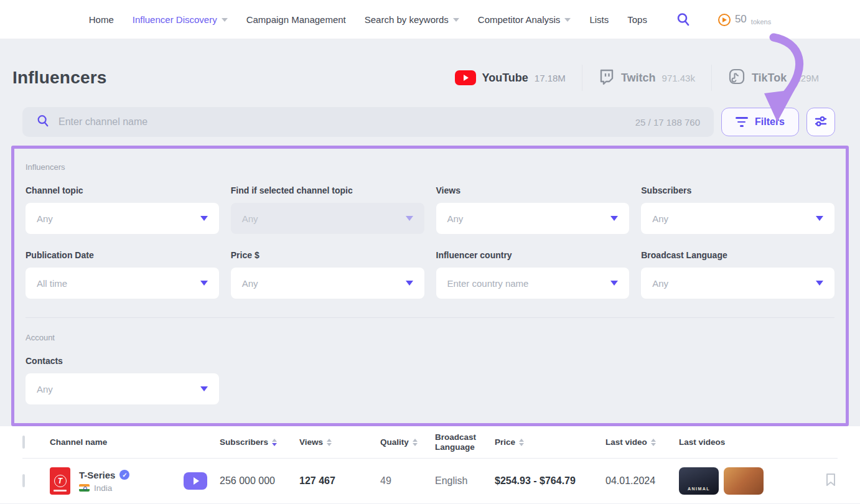 This screenshot has width=860, height=504. I want to click on publication-date-select: All time, so click(122, 283).